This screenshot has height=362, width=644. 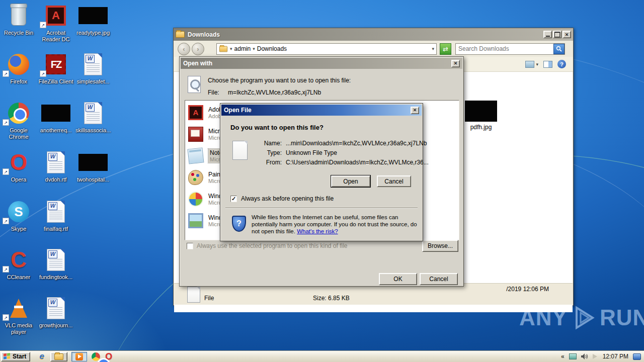 What do you see at coordinates (42, 356) in the screenshot?
I see `internet-explorer-quicklaunch: e` at bounding box center [42, 356].